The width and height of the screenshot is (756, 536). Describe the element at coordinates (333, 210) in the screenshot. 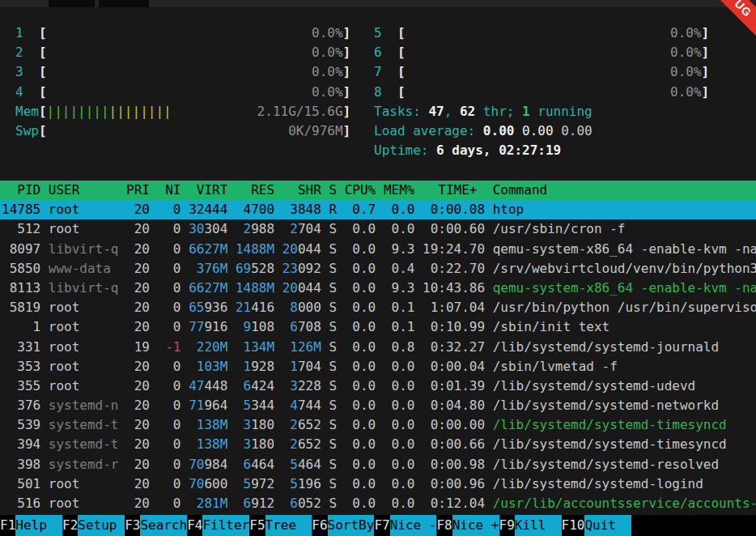

I see `cell-s: R` at that location.